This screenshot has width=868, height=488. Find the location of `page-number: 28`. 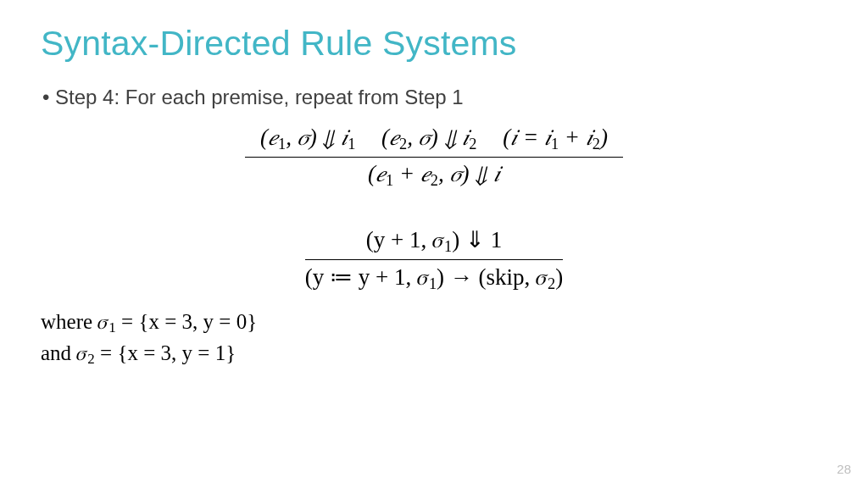

page-number: 28 is located at coordinates (844, 469).